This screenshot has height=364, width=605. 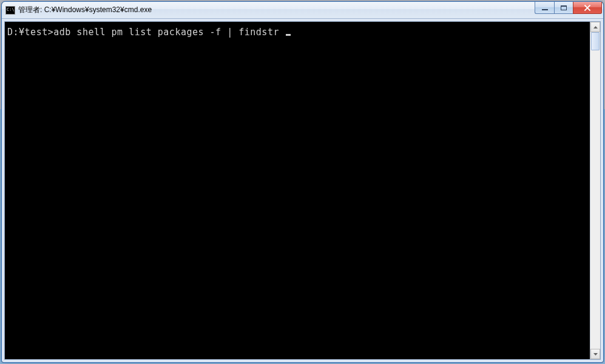 What do you see at coordinates (564, 8) in the screenshot?
I see `maximize-icon` at bounding box center [564, 8].